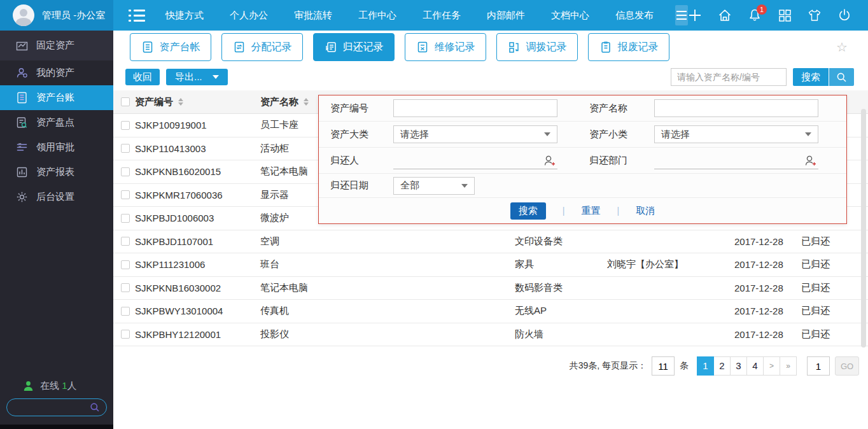 The image size is (868, 429). What do you see at coordinates (755, 366) in the screenshot?
I see `page-4: 4` at bounding box center [755, 366].